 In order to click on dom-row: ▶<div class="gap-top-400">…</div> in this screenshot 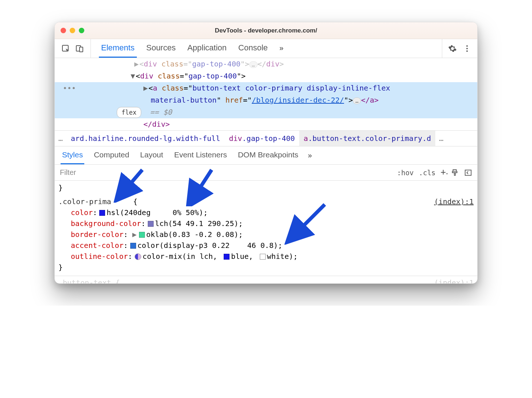, I will do `click(266, 64)`.